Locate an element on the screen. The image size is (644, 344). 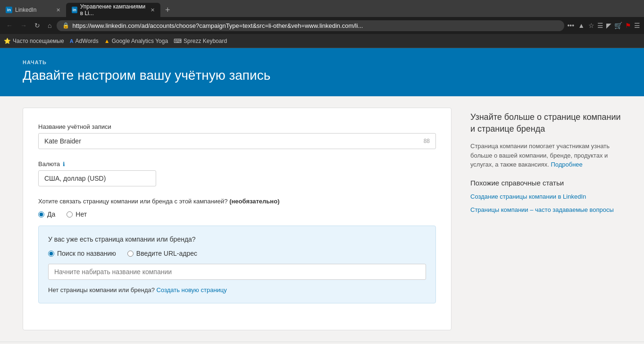
currency-select: США, доллар (USD) is located at coordinates (97, 178).